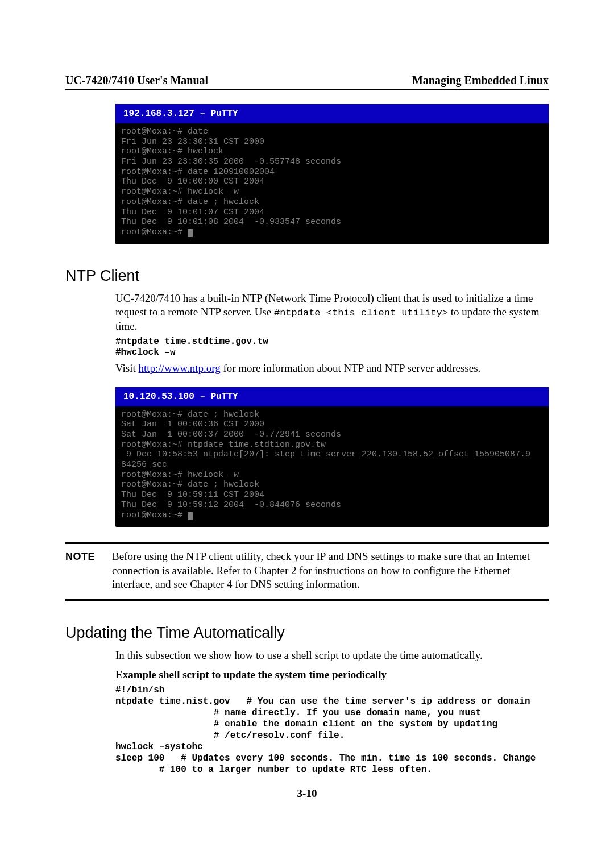  I want to click on header-left: UC-7420/7410 User's Manual, so click(136, 81).